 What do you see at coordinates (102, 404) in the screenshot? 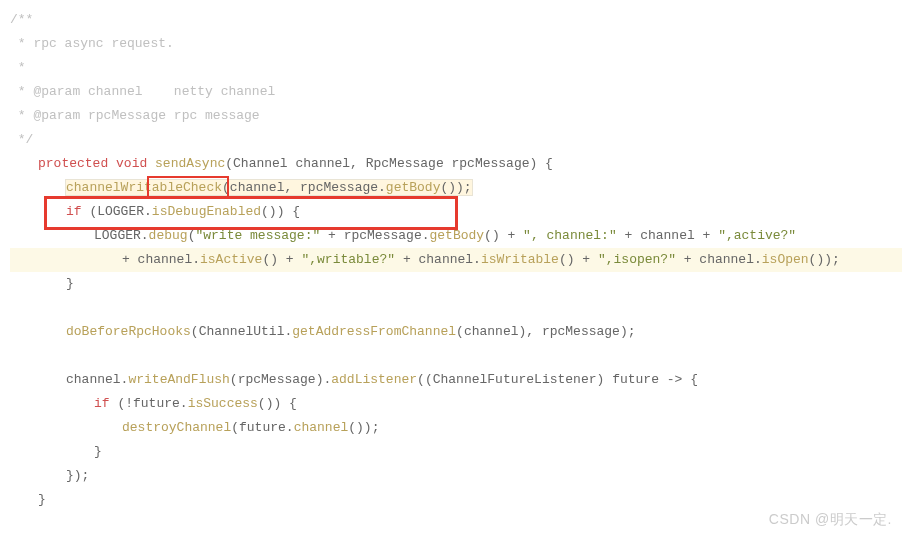
I see `keyword-if: if` at bounding box center [102, 404].